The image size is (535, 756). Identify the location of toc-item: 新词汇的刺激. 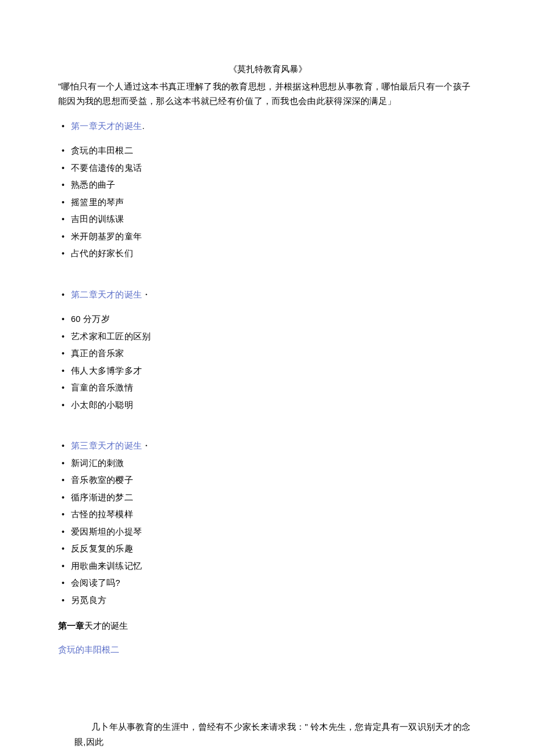
(268, 464).